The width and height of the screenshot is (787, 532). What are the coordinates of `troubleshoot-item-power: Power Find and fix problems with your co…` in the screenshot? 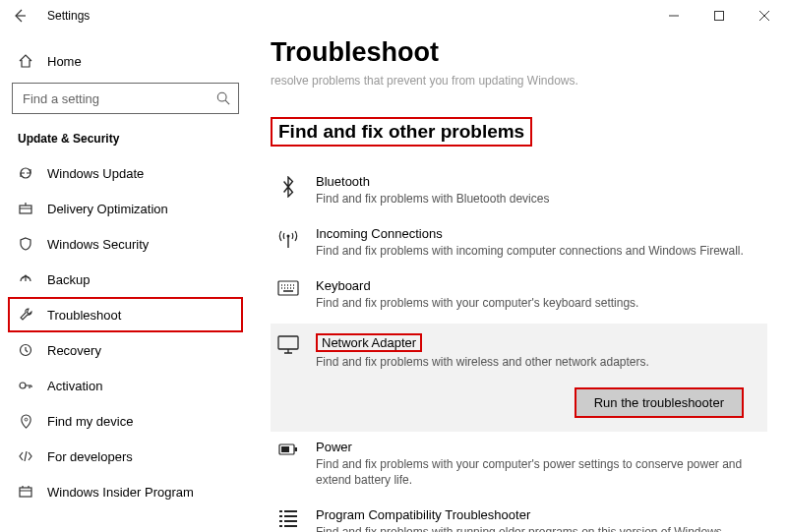 It's located at (519, 466).